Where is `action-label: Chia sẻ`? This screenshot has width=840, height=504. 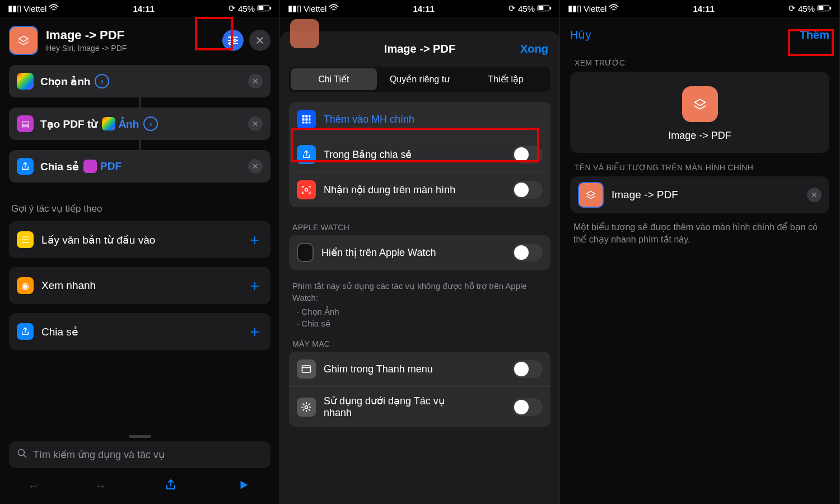
action-label: Chia sẻ is located at coordinates (59, 167).